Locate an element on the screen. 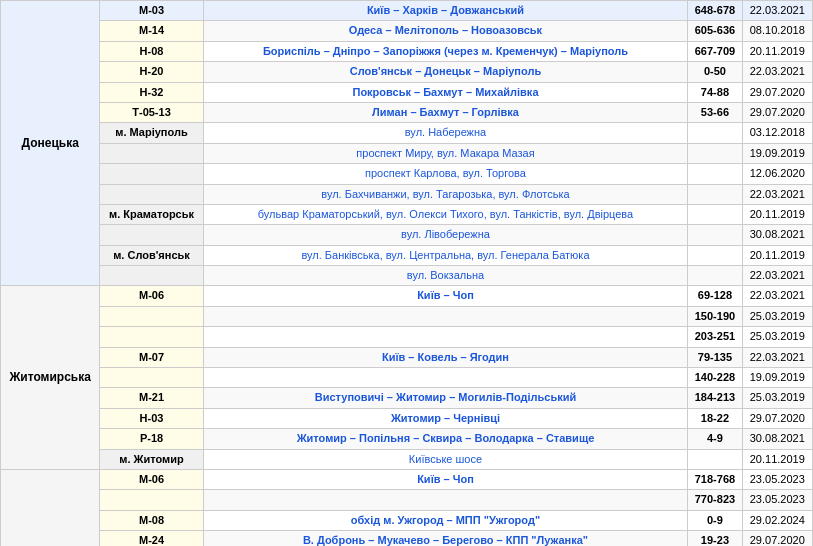 Image resolution: width=813 pixels, height=546 pixels. table-row: проспект Миру, вул. Макара Мазая19.09.20… is located at coordinates (407, 153).